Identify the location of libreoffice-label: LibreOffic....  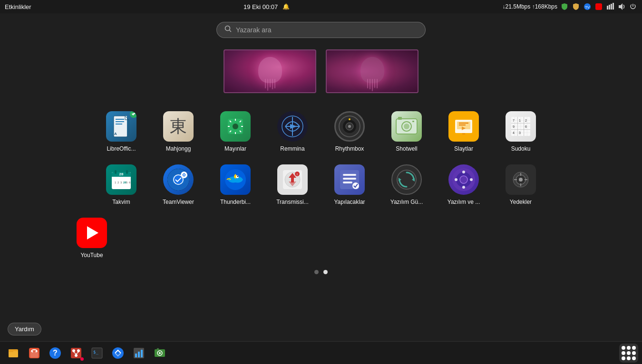
(121, 149).